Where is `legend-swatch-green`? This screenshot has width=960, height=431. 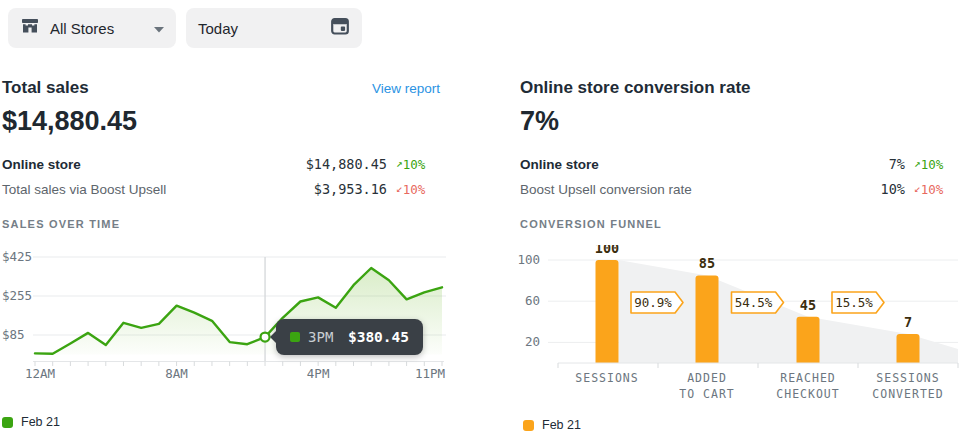 legend-swatch-green is located at coordinates (8, 422).